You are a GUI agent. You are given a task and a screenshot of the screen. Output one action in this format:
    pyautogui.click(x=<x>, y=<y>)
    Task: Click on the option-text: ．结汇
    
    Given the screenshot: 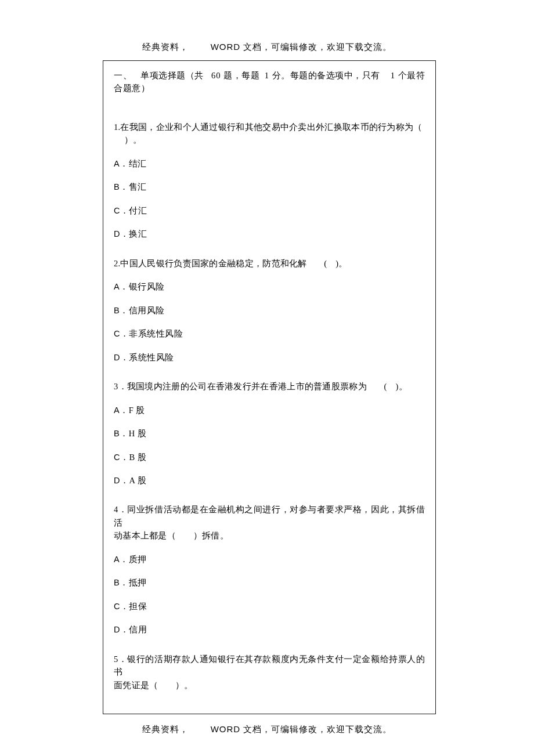 What is the action you would take?
    pyautogui.click(x=134, y=164)
    